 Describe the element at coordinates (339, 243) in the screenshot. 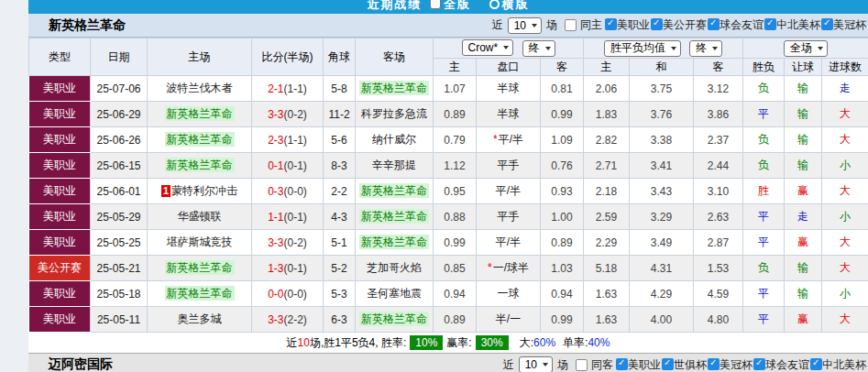

I see `corner-cell: 5-1` at that location.